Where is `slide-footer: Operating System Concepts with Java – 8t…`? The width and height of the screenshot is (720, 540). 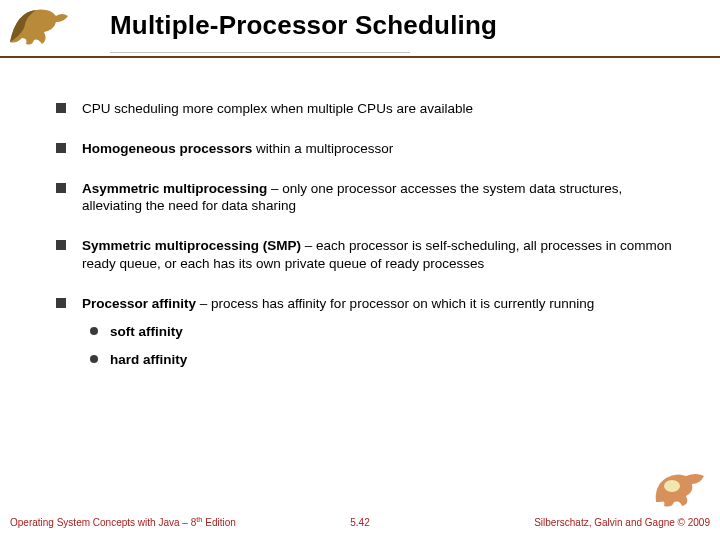 slide-footer: Operating System Concepts with Java – 8t… is located at coordinates (360, 520).